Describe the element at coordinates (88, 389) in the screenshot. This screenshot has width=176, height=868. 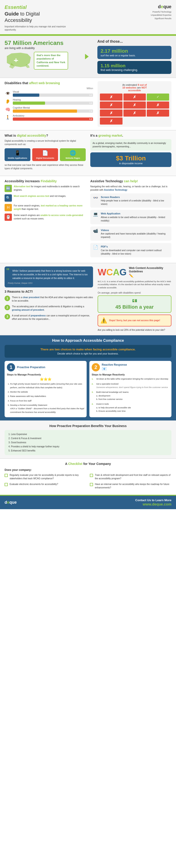
I see `choices-row: 1 Proactive Preparation Steps to Manage …` at that location.